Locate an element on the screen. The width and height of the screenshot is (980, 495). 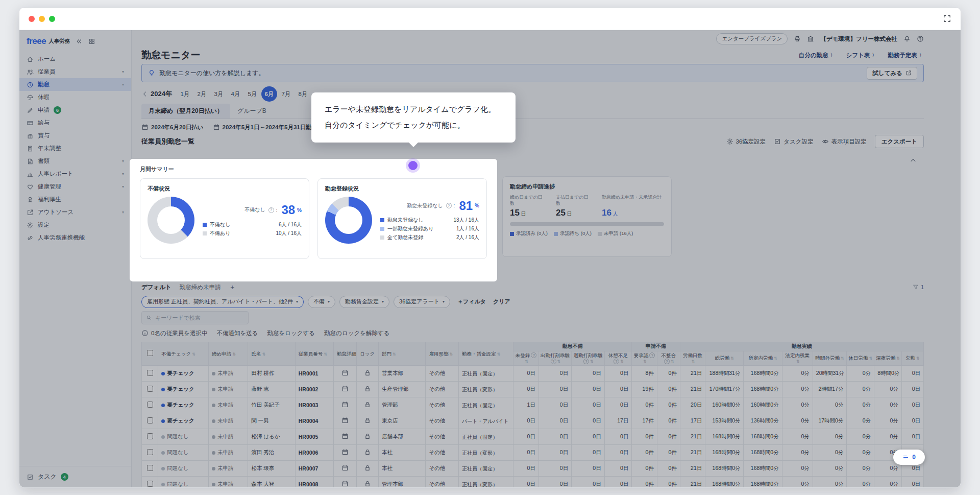
list-icon is located at coordinates (905, 458).